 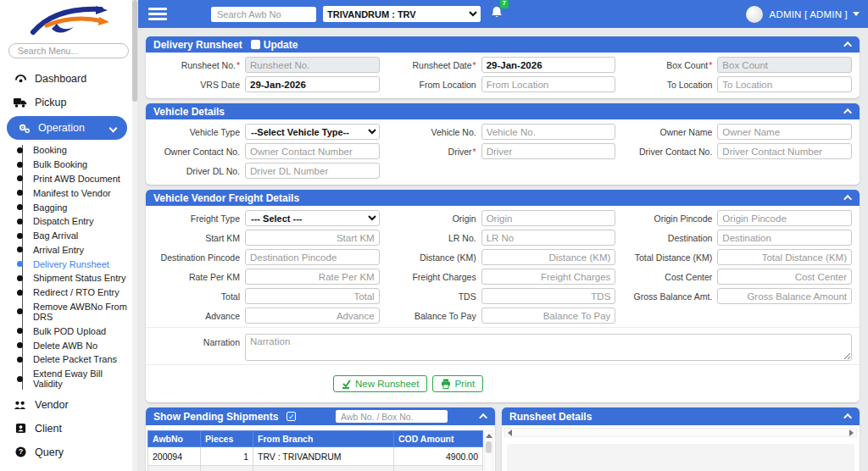 What do you see at coordinates (256, 44) in the screenshot?
I see `update-checkbox` at bounding box center [256, 44].